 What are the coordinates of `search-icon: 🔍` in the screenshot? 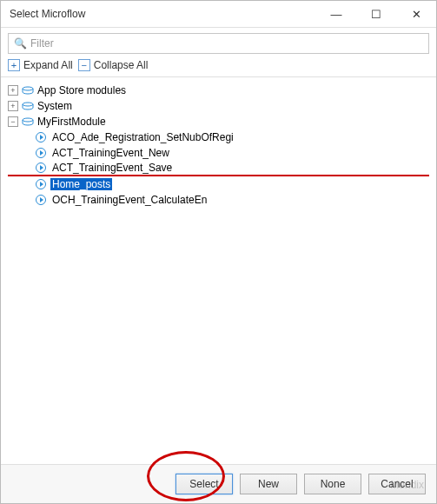 It's located at (21, 43).